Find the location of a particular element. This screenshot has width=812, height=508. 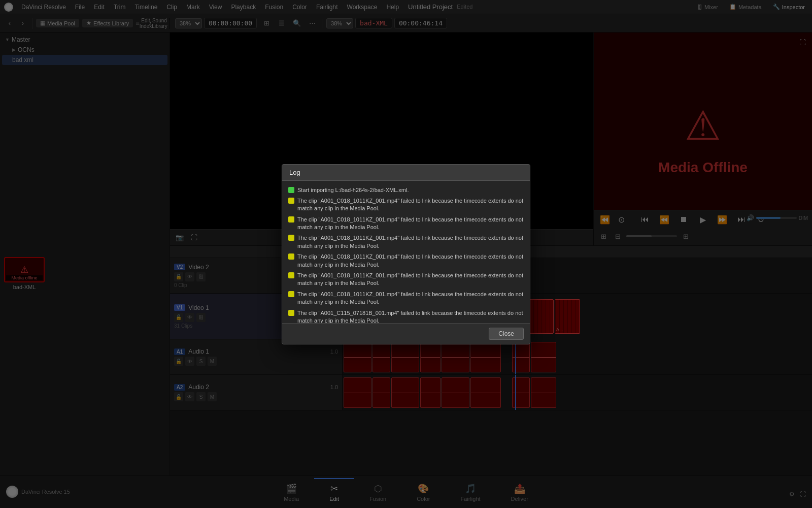

log-entry-1: The clip "A001_C018_1011KZ_001.mp4" fail… is located at coordinates (406, 205).